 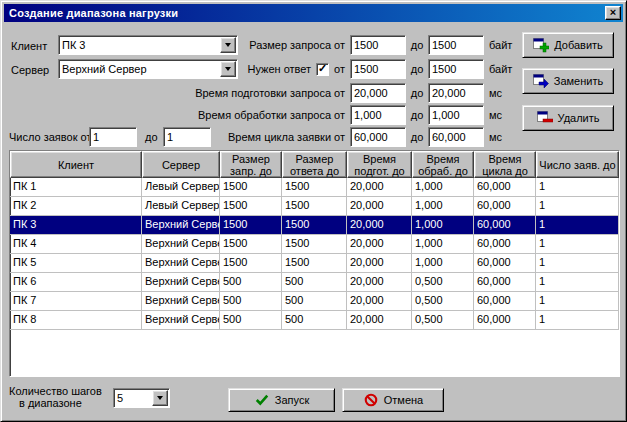 I want to click on request-size-to-input, so click(x=456, y=45).